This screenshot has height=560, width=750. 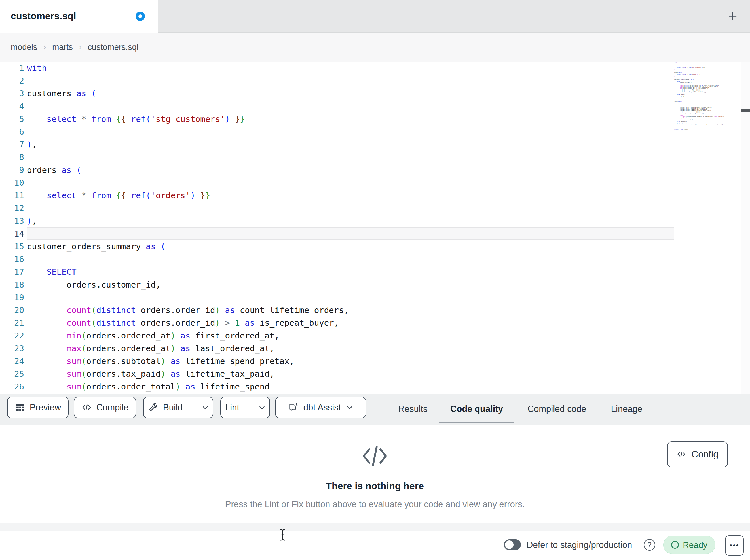 I want to click on code-line: 14, so click(x=375, y=234).